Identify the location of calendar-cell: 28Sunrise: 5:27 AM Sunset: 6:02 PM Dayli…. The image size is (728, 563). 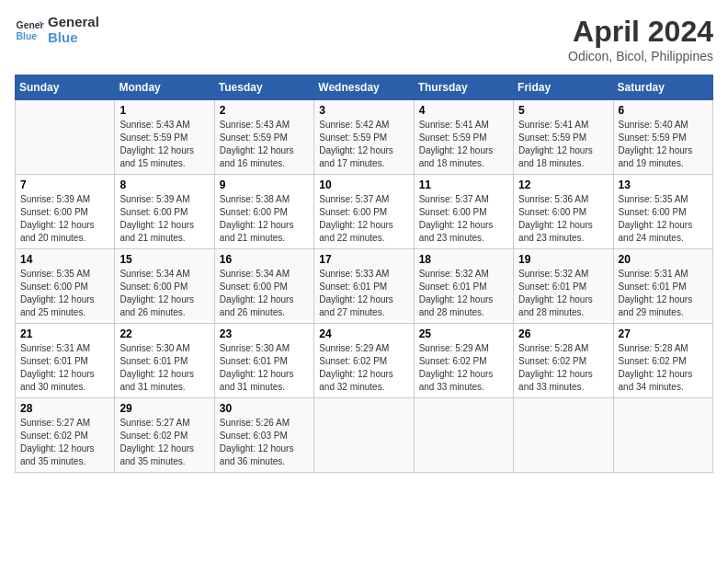
(65, 436).